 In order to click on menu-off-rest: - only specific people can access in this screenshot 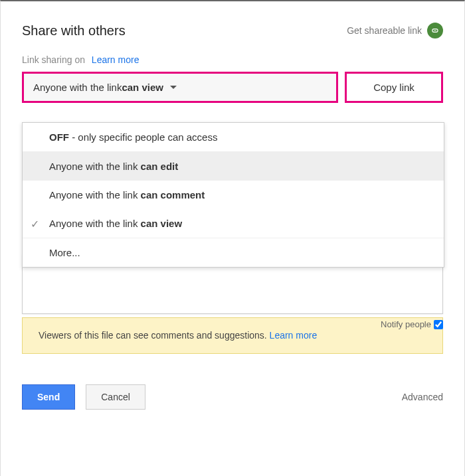, I will do `click(143, 137)`.